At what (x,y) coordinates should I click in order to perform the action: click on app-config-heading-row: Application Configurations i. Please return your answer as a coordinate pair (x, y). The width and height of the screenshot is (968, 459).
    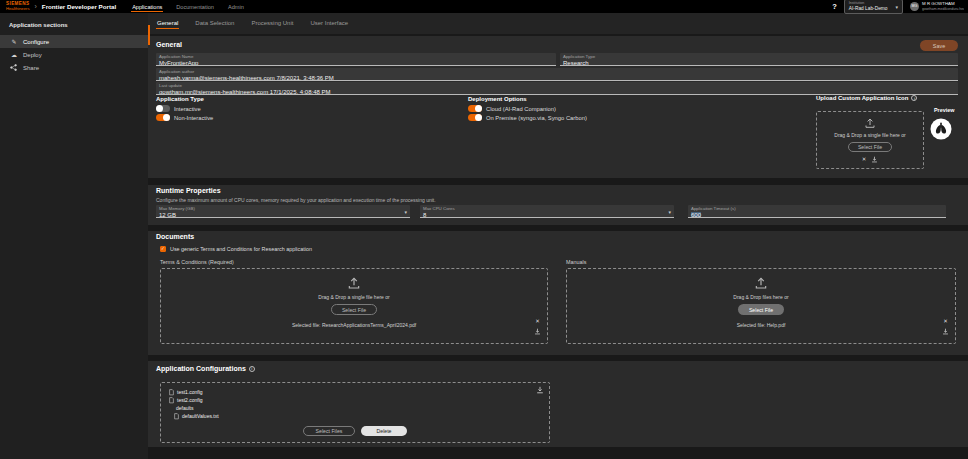
    Looking at the image, I should click on (206, 368).